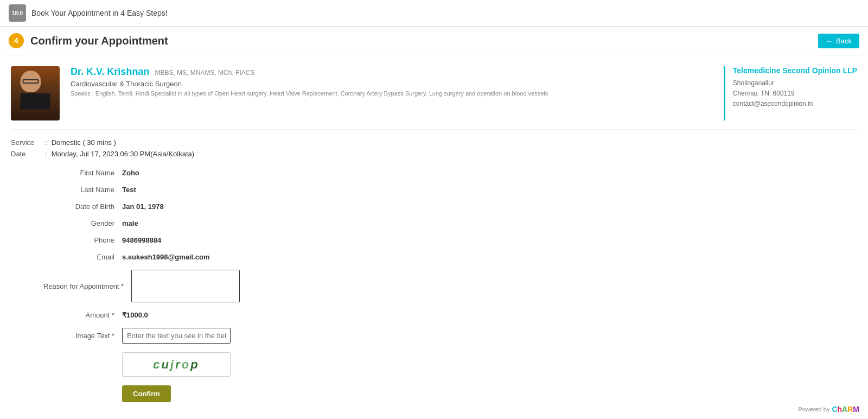 This screenshot has width=868, height=419. What do you see at coordinates (206, 257) in the screenshot?
I see `email-row: Email s.sukesh1998@gmail.com` at bounding box center [206, 257].